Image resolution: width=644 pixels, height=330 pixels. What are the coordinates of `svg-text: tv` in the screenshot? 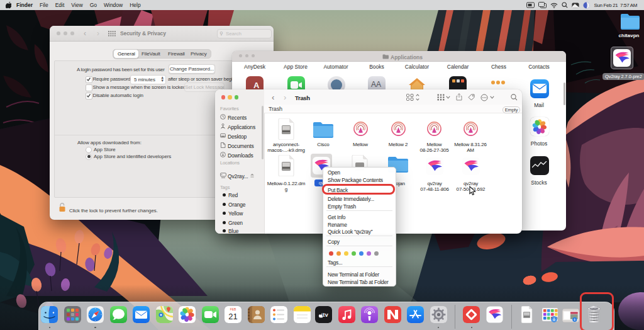 It's located at (326, 315).